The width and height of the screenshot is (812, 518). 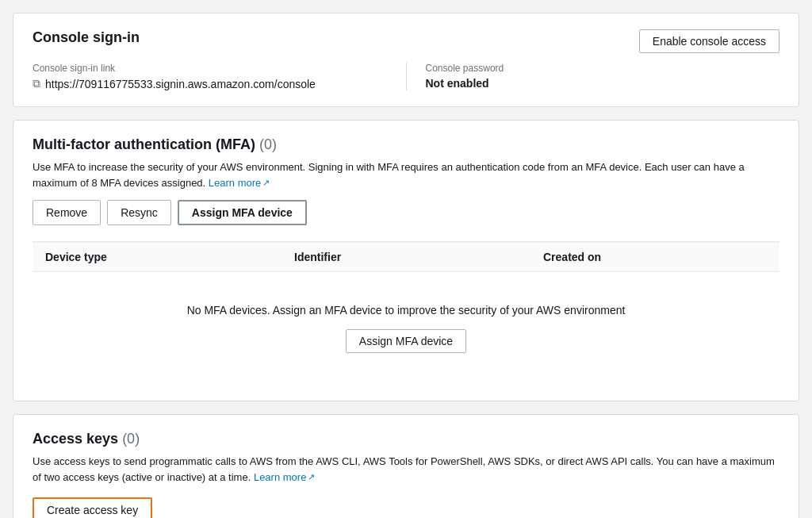 I want to click on resync-mfa-button: Resync, so click(x=140, y=213).